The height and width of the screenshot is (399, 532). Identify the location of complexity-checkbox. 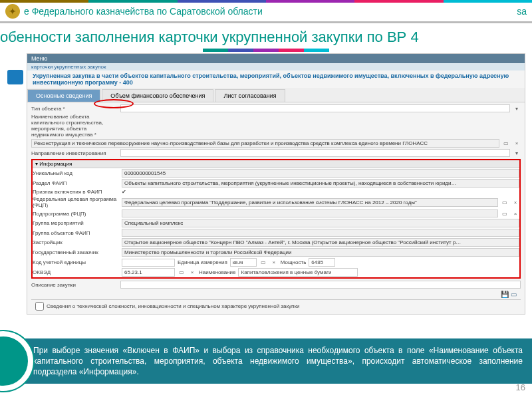
(40, 306).